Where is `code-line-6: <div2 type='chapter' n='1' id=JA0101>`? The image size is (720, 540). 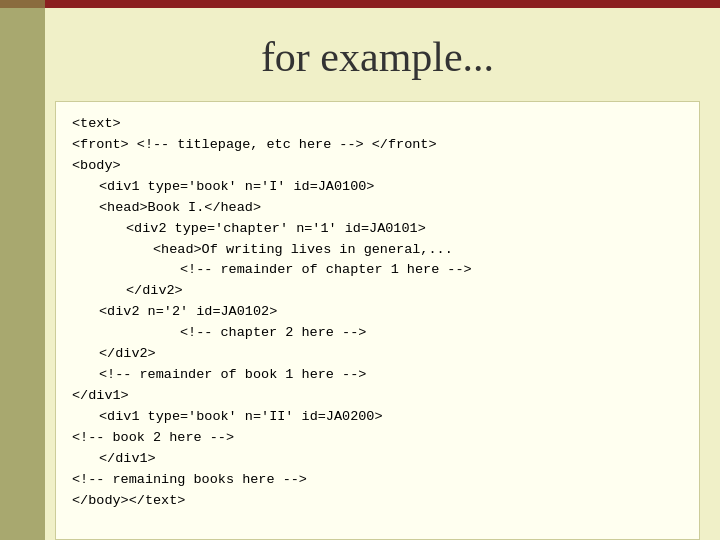 code-line-6: <div2 type='chapter' n='1' id=JA0101> is located at coordinates (378, 230).